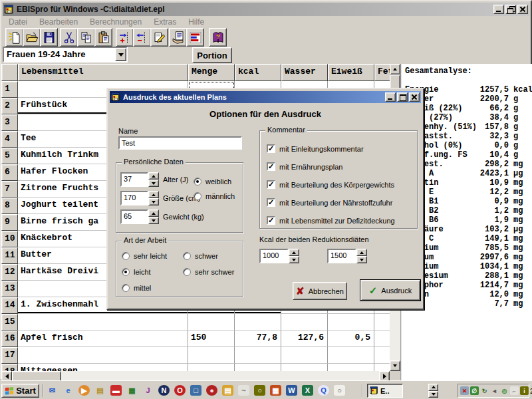 The width and height of the screenshot is (532, 399). Describe the element at coordinates (9, 367) in the screenshot. I see `row-number: 18` at that location.